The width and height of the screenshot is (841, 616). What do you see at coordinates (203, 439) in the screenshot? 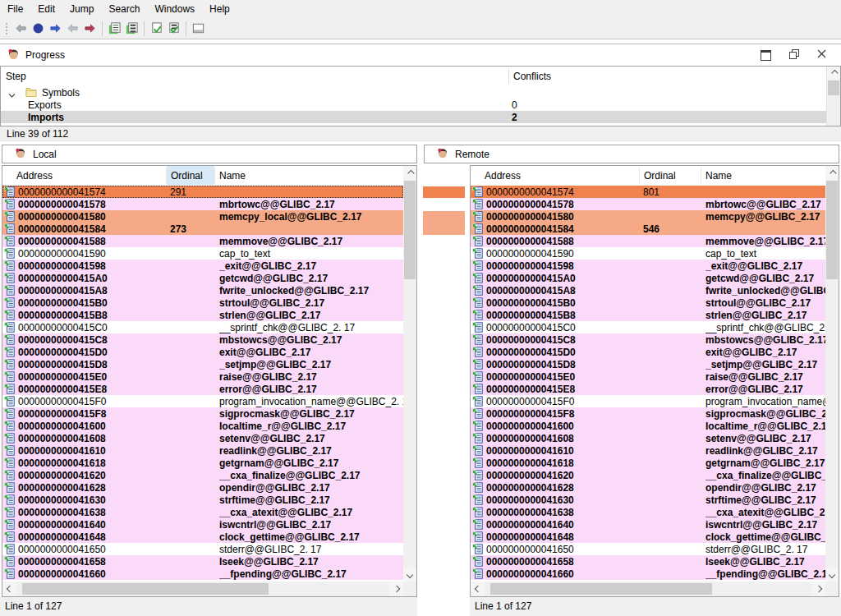
I see `symbol-row: 0000000000041608 setenv@@GLIBC_2.17` at bounding box center [203, 439].